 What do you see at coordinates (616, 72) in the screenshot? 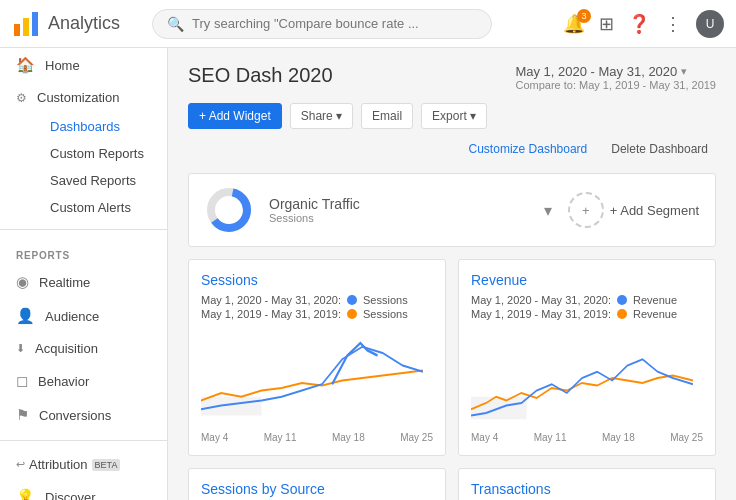
I see `date-range-main: May 1, 2020 - May 31, 2020 ▾` at bounding box center [616, 72].